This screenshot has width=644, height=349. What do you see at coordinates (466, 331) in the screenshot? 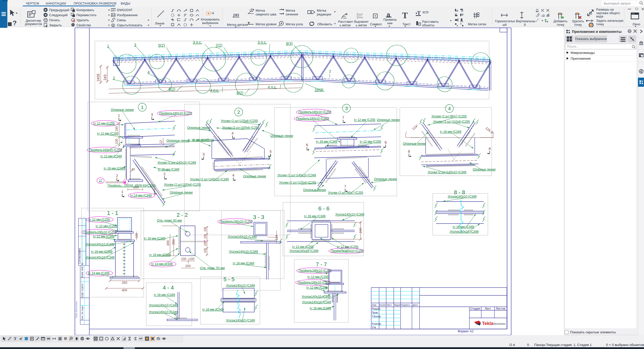
I see `svg-text: Формат А2` at bounding box center [466, 331].